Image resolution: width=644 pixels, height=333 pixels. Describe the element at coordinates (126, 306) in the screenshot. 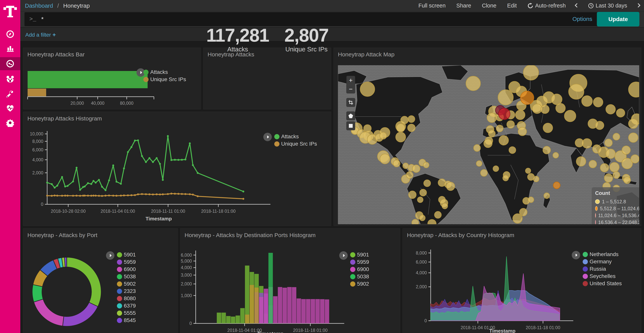

I see `legend-item: 6379` at that location.